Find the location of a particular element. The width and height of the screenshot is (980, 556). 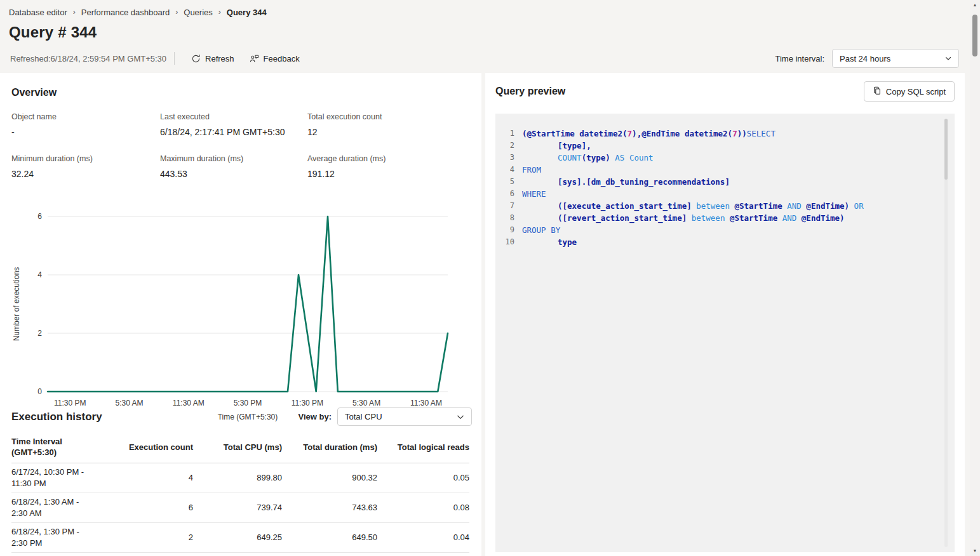

cell-total-duration: 900.32 is located at coordinates (330, 479).